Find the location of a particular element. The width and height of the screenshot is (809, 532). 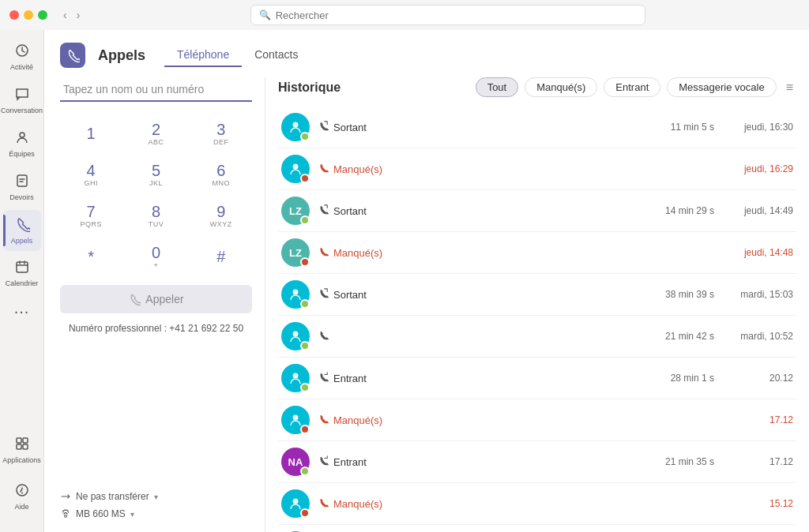

call-item: LZManqué(s)jeudi, 14:48 is located at coordinates (537, 253).